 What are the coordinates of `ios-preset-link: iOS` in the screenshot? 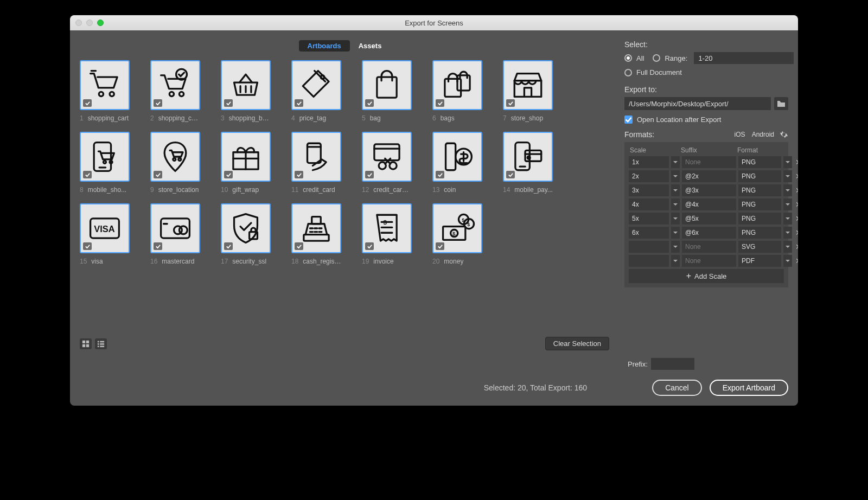 It's located at (740, 134).